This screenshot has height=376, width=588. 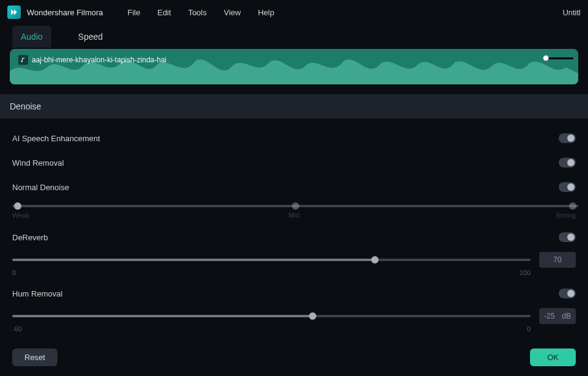 I want to click on value-dereverb: 70, so click(x=557, y=260).